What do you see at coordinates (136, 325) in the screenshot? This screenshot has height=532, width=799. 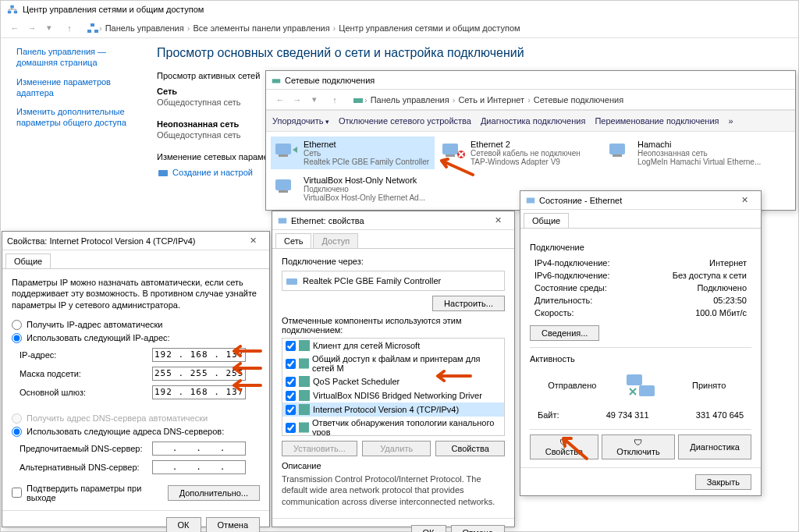 I see `radio-auto-ip: Получить IP-адрес автоматически` at bounding box center [136, 325].